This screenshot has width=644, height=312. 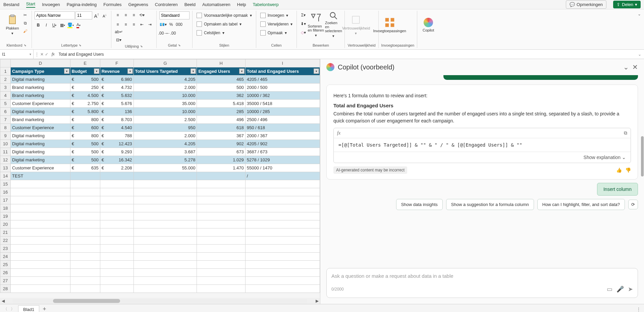 I want to click on currency-button: 💶▾, so click(x=163, y=24).